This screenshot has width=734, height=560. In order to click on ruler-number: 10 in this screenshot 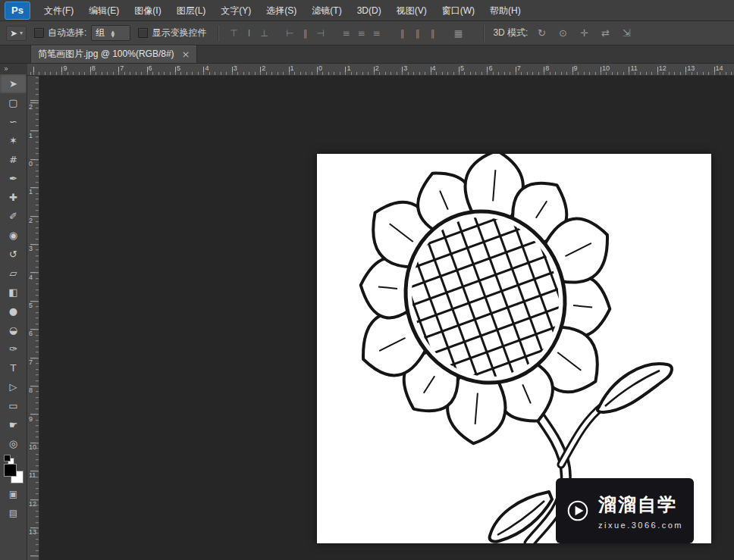, I will do `click(606, 68)`.